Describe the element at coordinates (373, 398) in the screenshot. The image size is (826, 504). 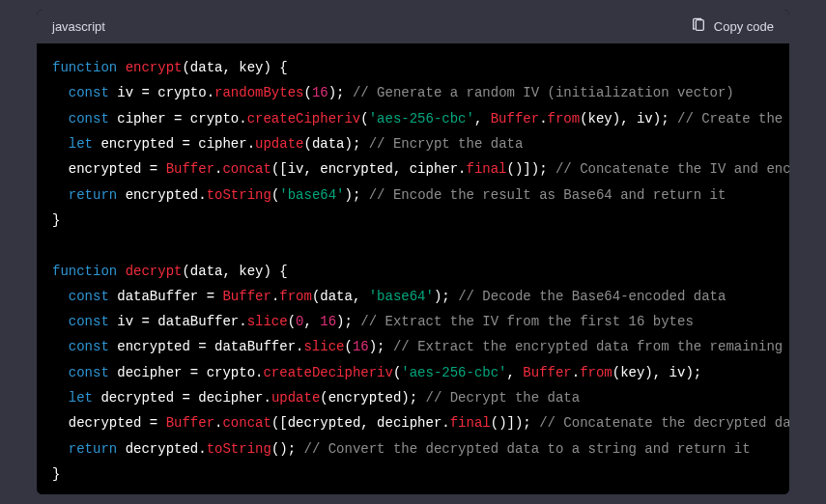
I see `code-token: (encrypted);` at that location.